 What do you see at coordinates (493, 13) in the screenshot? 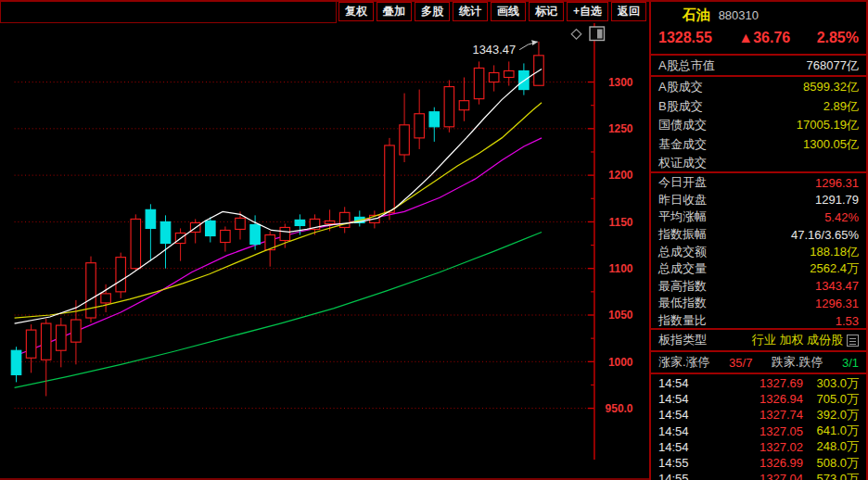
I see `toolbar-buttons: 复权叠加多股统计画线标记+自选返回` at bounding box center [493, 13].